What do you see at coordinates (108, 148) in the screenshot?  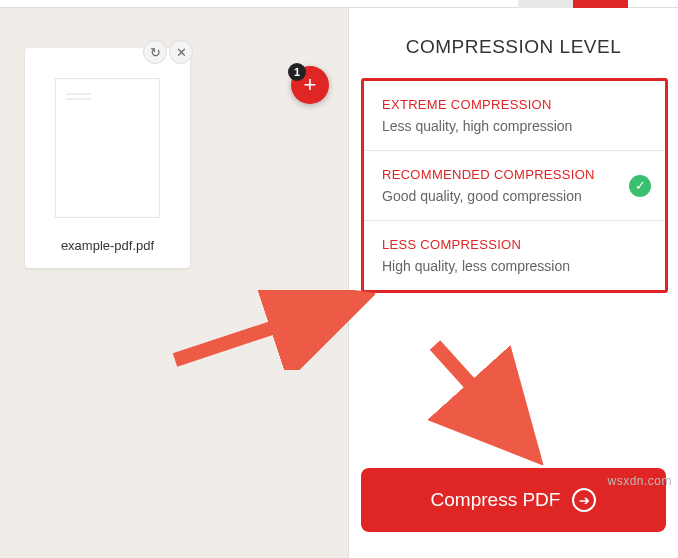 I see `file-thumbnail` at bounding box center [108, 148].